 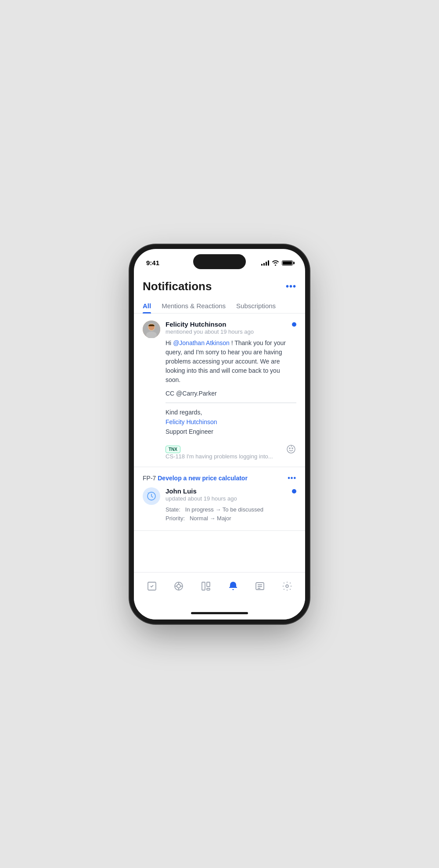 What do you see at coordinates (220, 499) in the screenshot?
I see `notification-section-2: FP-7 Develop a new price calculator •••` at bounding box center [220, 499].